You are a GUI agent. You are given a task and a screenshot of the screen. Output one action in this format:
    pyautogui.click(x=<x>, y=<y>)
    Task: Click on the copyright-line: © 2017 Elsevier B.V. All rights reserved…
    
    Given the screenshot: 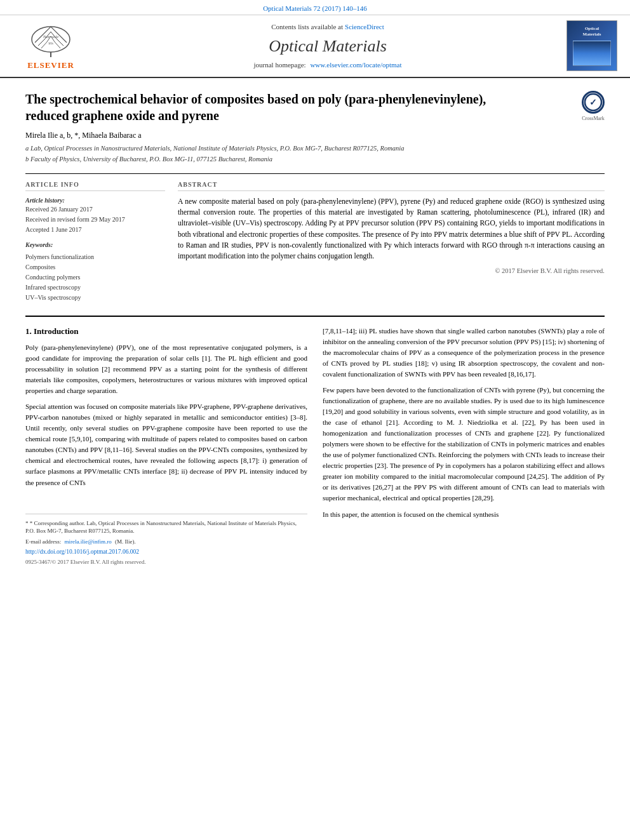 What is the action you would take?
    pyautogui.click(x=391, y=272)
    